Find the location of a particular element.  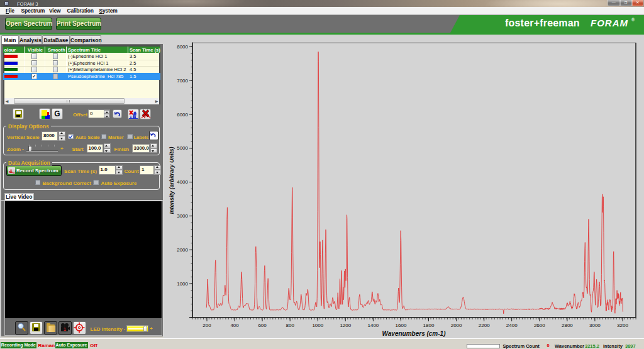

svg-text: 1400 is located at coordinates (374, 326).